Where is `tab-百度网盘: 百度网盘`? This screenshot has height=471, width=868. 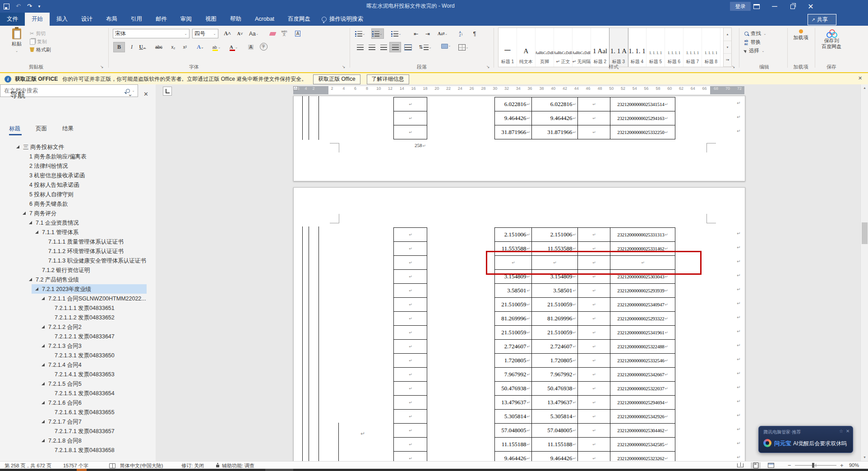
tab-百度网盘: 百度网盘 is located at coordinates (299, 19).